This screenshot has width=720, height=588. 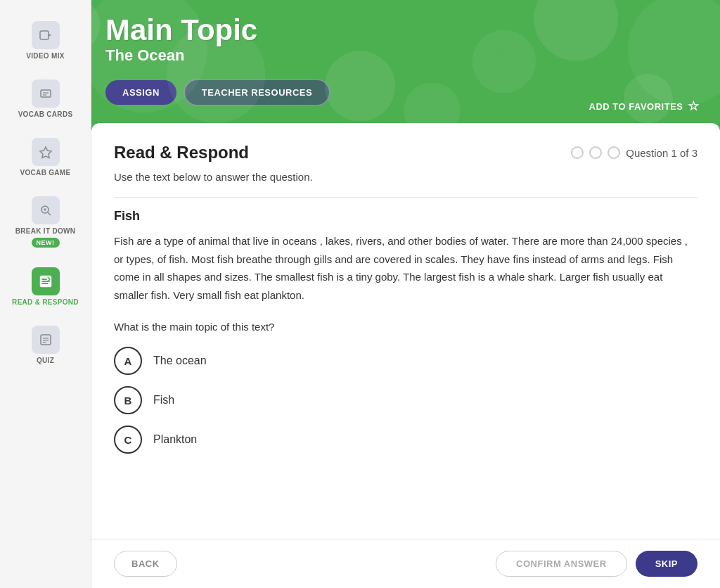 What do you see at coordinates (634, 153) in the screenshot?
I see `question-indicator: Question 1 of 3` at bounding box center [634, 153].